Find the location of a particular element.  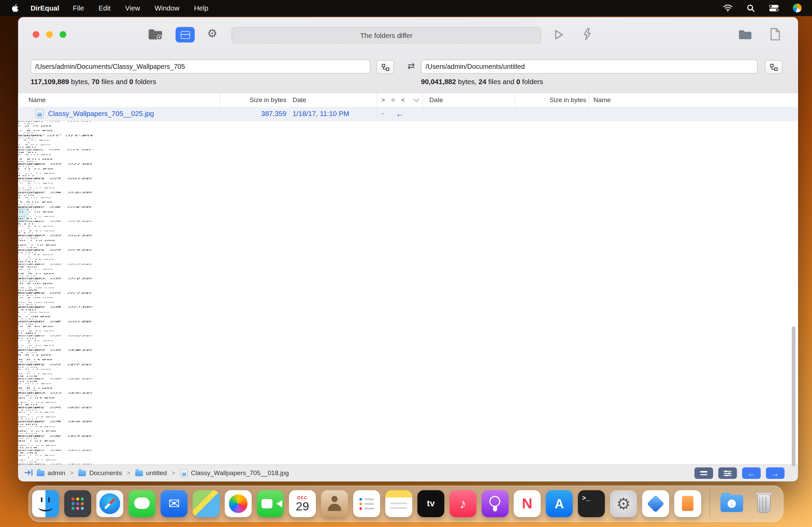

equal-filter-button is located at coordinates (704, 473).